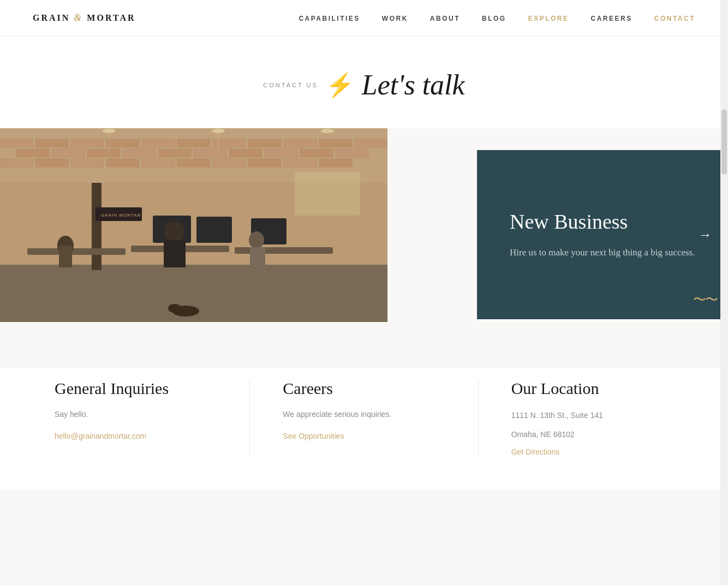 This screenshot has height=585, width=728. Describe the element at coordinates (111, 17) in the screenshot. I see `logo-text-mortar: MORTAR` at that location.